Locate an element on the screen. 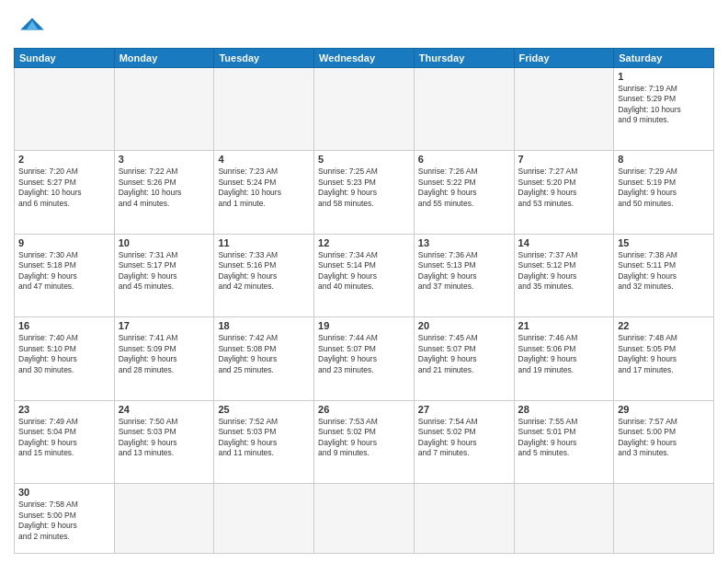 Image resolution: width=728 pixels, height=563 pixels. day-info: Sunrise: 7:46 AM Sunset: 5:06 PM Dayligh… is located at coordinates (564, 354).